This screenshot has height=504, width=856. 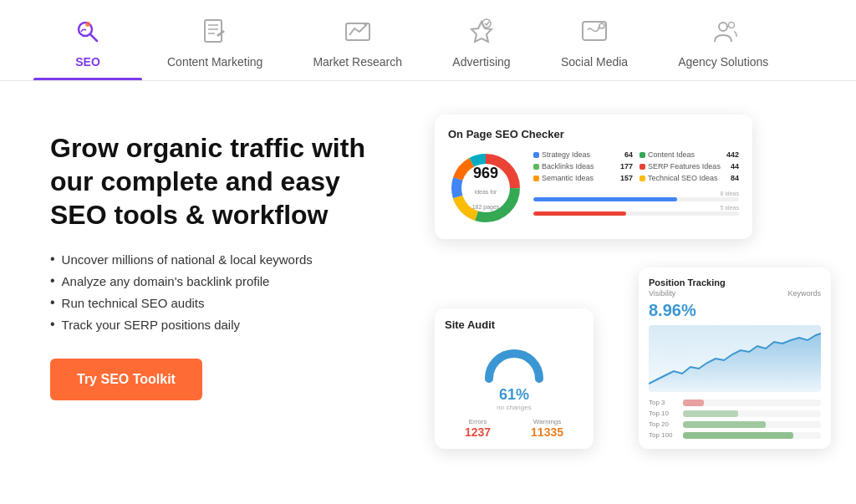 What do you see at coordinates (735, 403) in the screenshot?
I see `kw-top3: Top 3` at bounding box center [735, 403].